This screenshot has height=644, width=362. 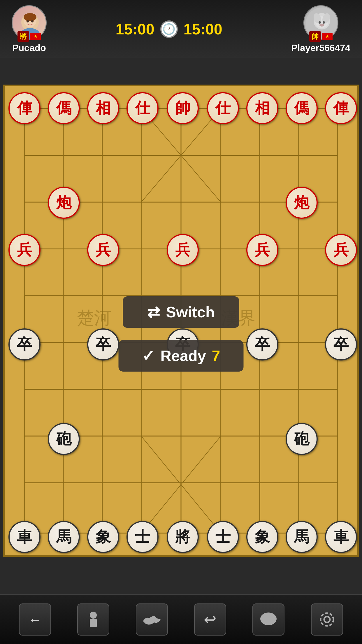 What do you see at coordinates (302, 203) in the screenshot?
I see `piece-red-cannon2: 炮` at bounding box center [302, 203].